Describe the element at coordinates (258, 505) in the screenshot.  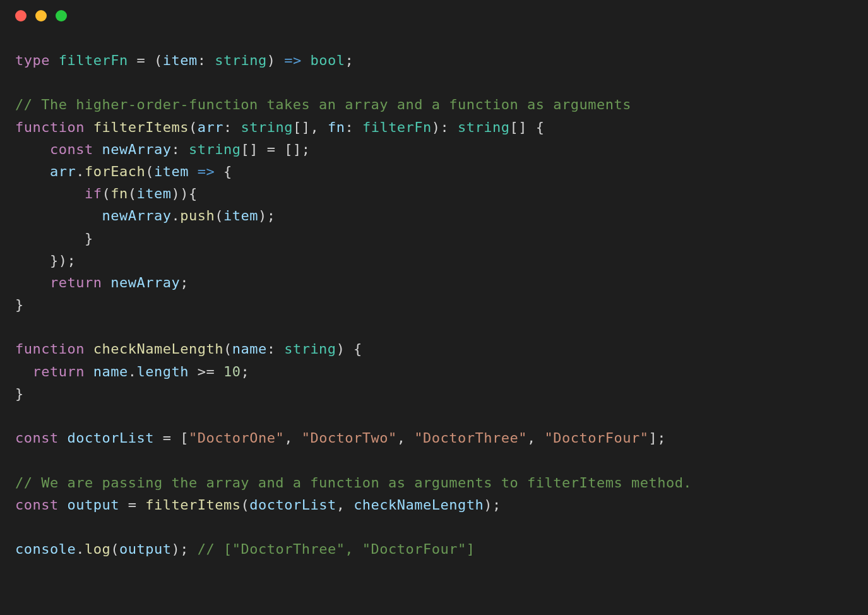
I see `code-line: const output = filterItems(doctorList, c…` at that location.